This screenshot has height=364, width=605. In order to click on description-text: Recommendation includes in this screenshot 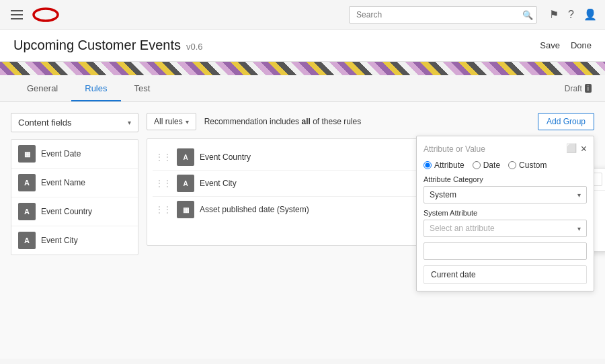, I will do `click(251, 122)`.